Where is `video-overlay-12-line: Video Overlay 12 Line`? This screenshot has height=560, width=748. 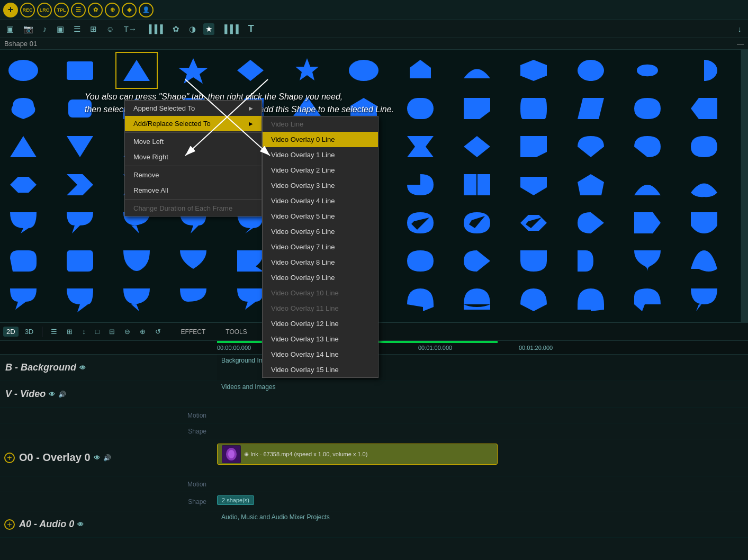
video-overlay-12-line: Video Overlay 12 Line is located at coordinates (320, 324).